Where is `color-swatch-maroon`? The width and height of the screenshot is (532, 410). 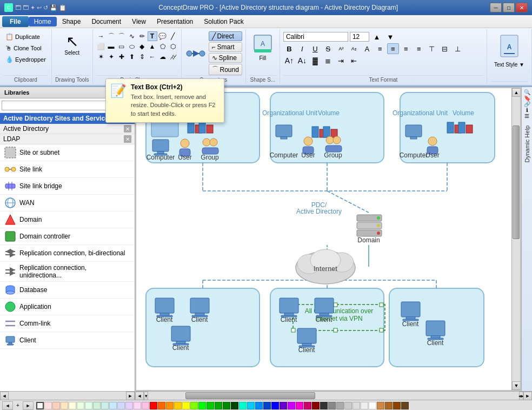
color-swatch-maroon is located at coordinates (316, 406).